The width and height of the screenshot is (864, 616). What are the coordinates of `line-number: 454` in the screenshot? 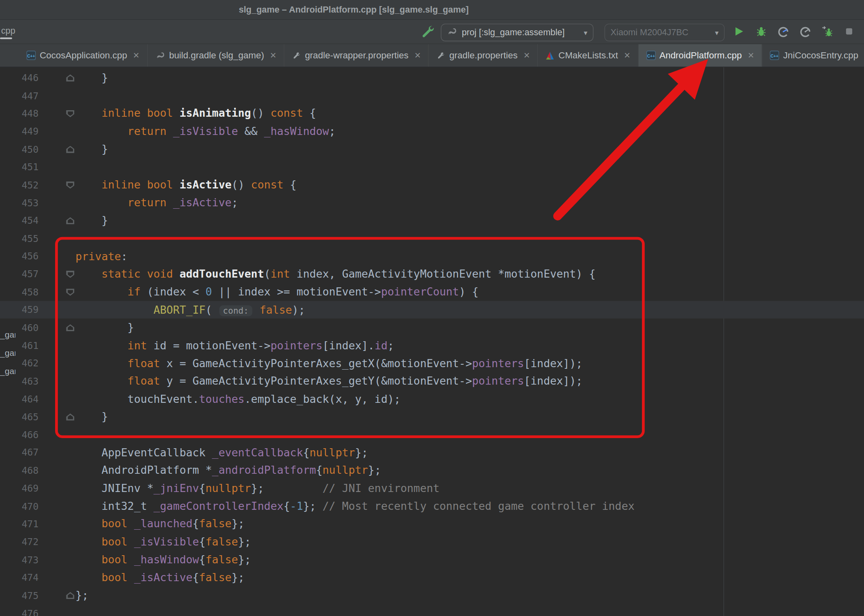 It's located at (19, 220).